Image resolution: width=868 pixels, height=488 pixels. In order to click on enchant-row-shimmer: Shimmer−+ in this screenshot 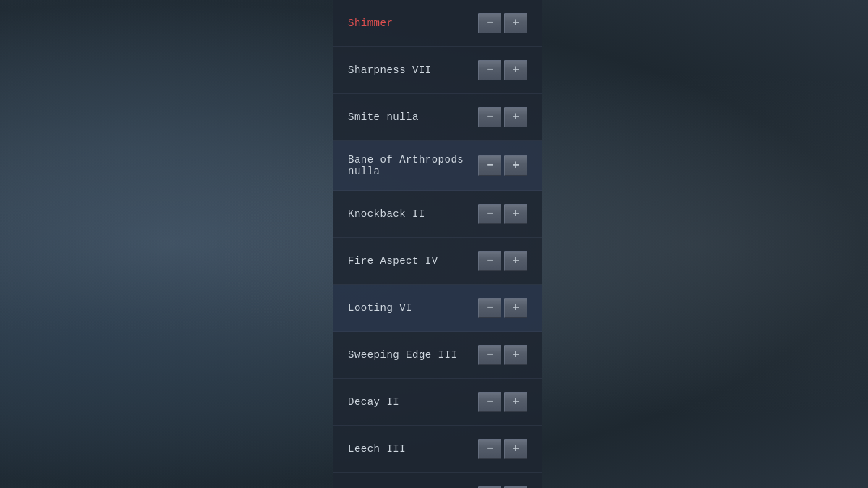, I will do `click(438, 23)`.